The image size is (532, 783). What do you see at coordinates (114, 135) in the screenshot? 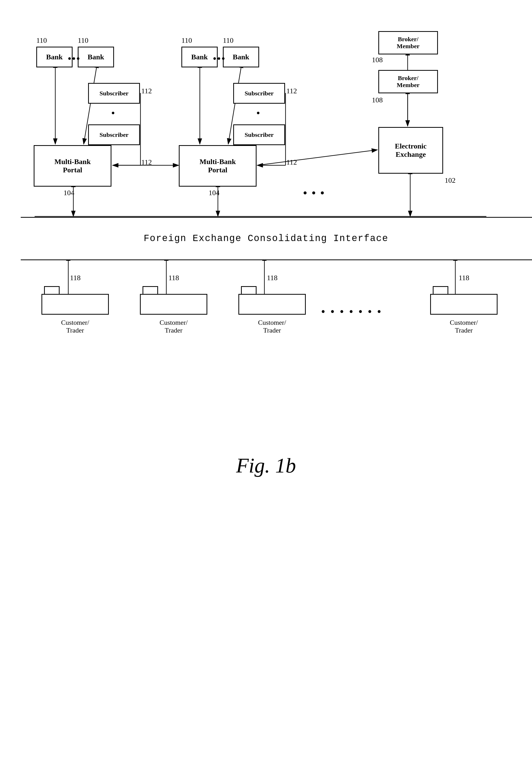
I see `sub1b-box: Subscriber` at bounding box center [114, 135].